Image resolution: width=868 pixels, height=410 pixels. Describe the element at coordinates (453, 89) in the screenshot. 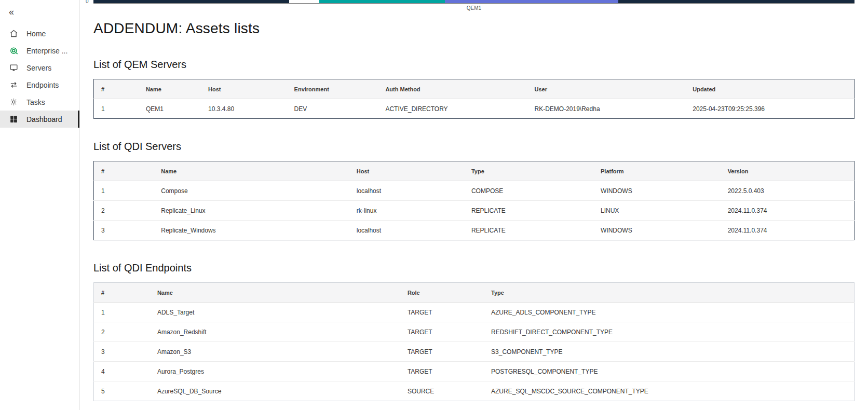

I see `column-header-auth-method: Auth Method` at that location.